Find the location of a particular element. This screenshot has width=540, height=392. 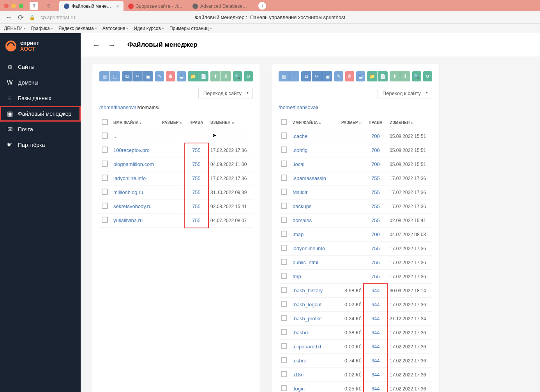

new-tab-button: + is located at coordinates (262, 6).